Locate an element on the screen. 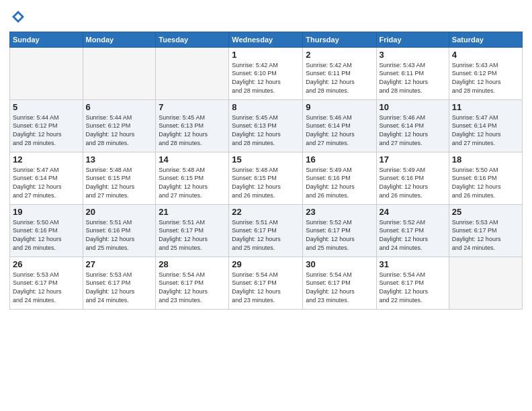 This screenshot has width=532, height=411. calendar-cell: 6Sunrise: 5:44 AM Sunset: 6:12 PM Daylig… is located at coordinates (120, 126).